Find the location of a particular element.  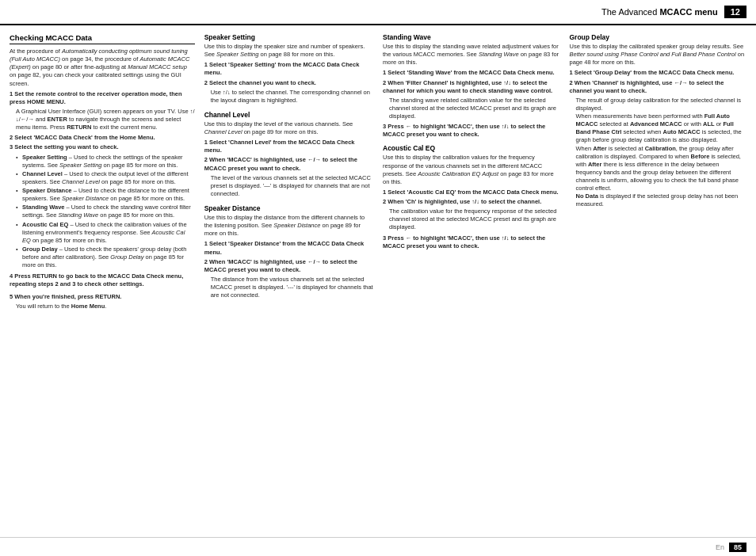

cl-step-1: 1 Select 'Channel Level' from the MCACC … is located at coordinates (288, 147).